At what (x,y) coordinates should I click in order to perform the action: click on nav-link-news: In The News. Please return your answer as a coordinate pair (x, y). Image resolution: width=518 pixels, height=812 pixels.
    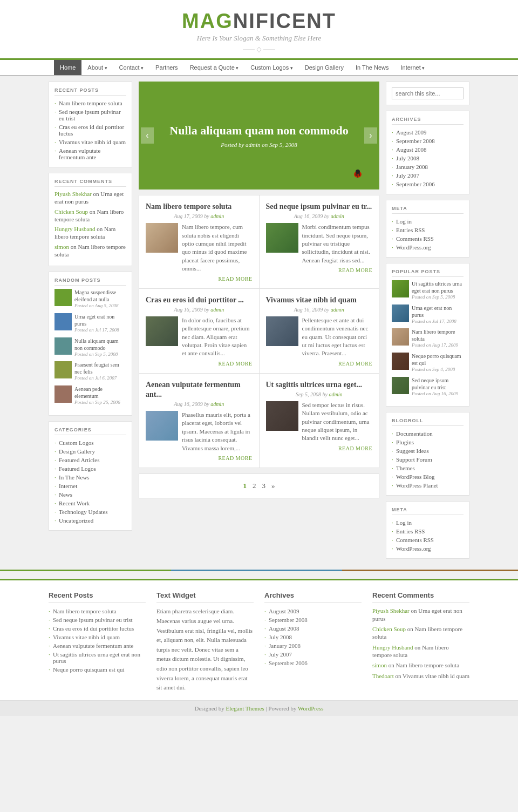
    Looking at the image, I should click on (372, 67).